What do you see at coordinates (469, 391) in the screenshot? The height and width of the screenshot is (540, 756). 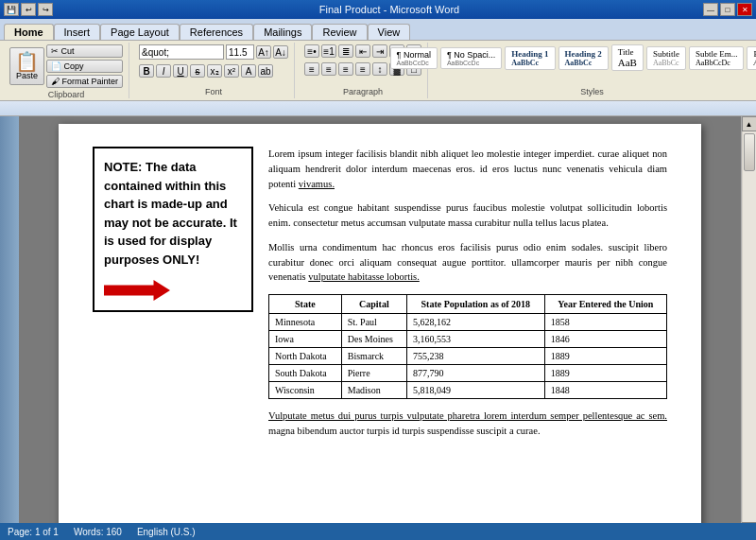 I see `table-row: WisconsinMadison5,818,0491848` at bounding box center [469, 391].